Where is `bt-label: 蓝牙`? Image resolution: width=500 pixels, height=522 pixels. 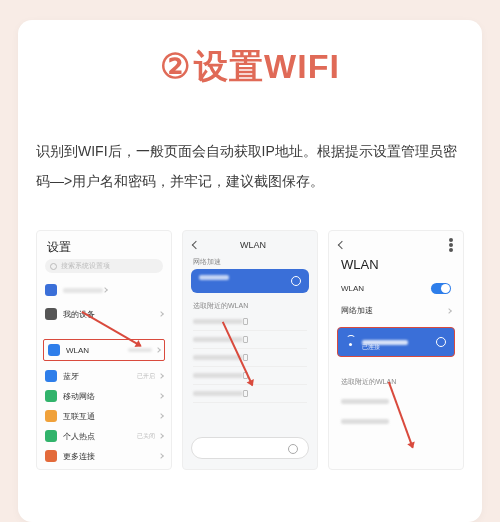
bt-label: 蓝牙 is located at coordinates (100, 376).